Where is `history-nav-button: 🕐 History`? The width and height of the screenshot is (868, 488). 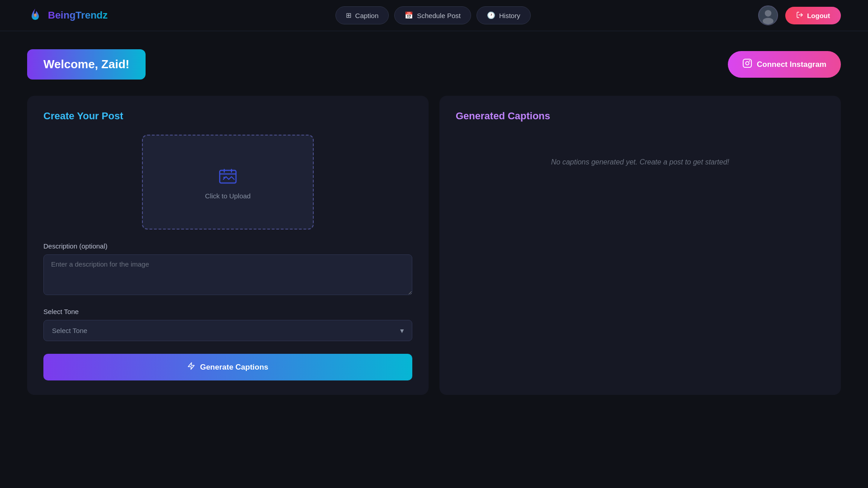 history-nav-button: 🕐 History is located at coordinates (504, 15).